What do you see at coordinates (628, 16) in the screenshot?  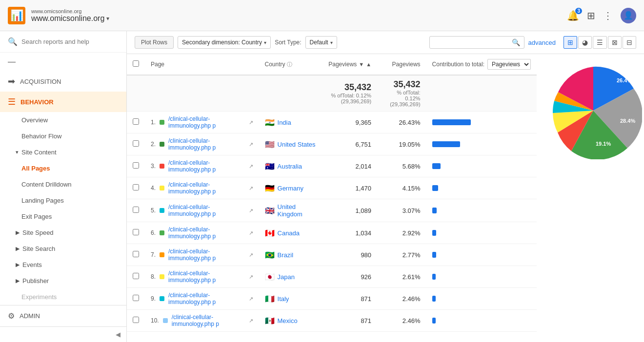 I see `user-avatar: 👤` at bounding box center [628, 16].